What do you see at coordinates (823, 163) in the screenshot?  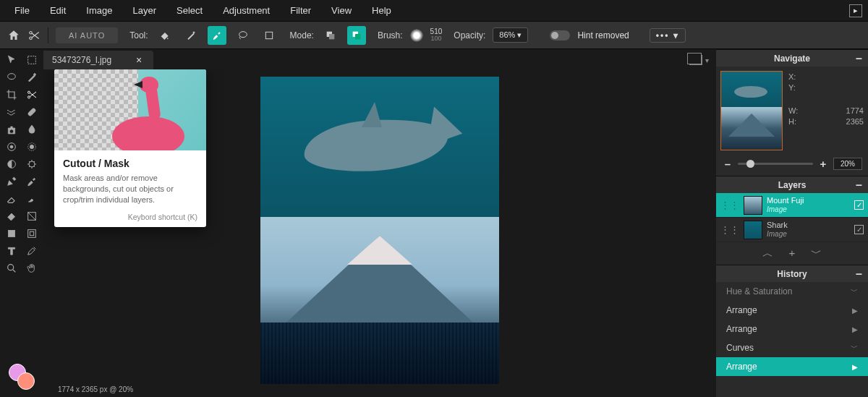 I see `zoom-in-button: +` at bounding box center [823, 163].